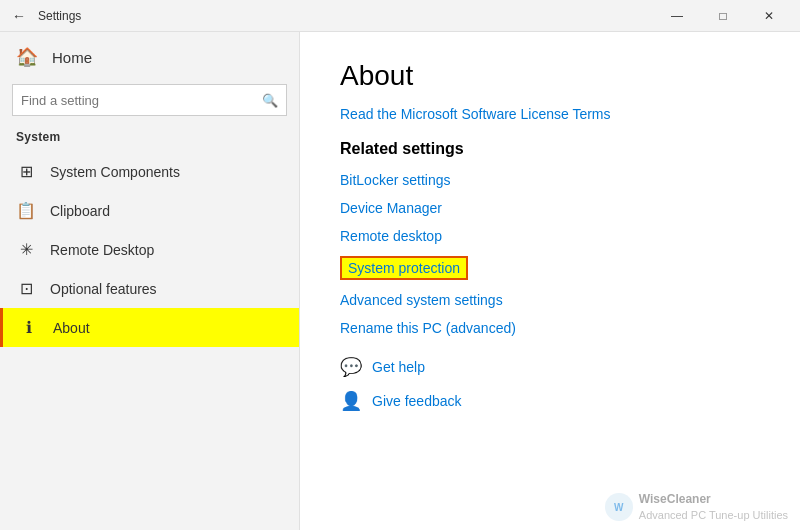 Image resolution: width=800 pixels, height=530 pixels. What do you see at coordinates (150, 250) in the screenshot?
I see `sidebar-item-remote-desktop: ✳ Remote Desktop` at bounding box center [150, 250].